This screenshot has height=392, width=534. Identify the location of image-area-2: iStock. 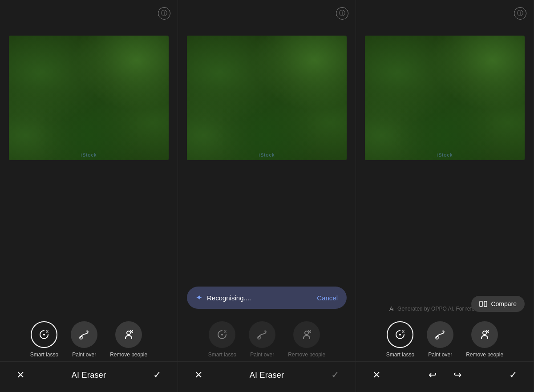
(267, 98).